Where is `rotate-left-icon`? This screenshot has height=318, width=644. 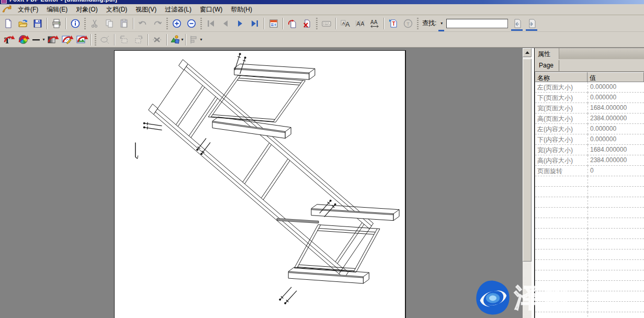
rotate-left-icon is located at coordinates (124, 40).